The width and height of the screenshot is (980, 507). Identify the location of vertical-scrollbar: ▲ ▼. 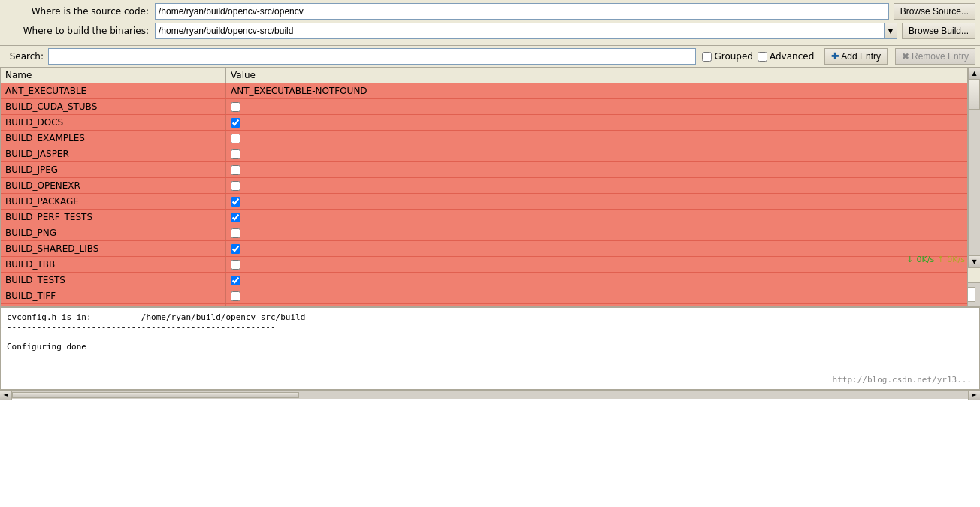
(974, 167).